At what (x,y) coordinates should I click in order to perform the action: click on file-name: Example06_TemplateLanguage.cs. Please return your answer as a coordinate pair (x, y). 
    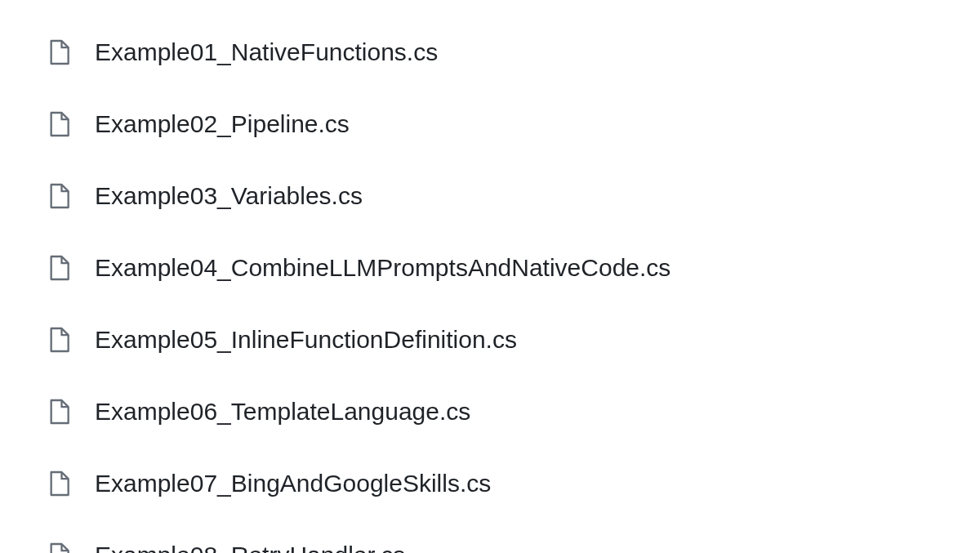
    Looking at the image, I should click on (283, 412).